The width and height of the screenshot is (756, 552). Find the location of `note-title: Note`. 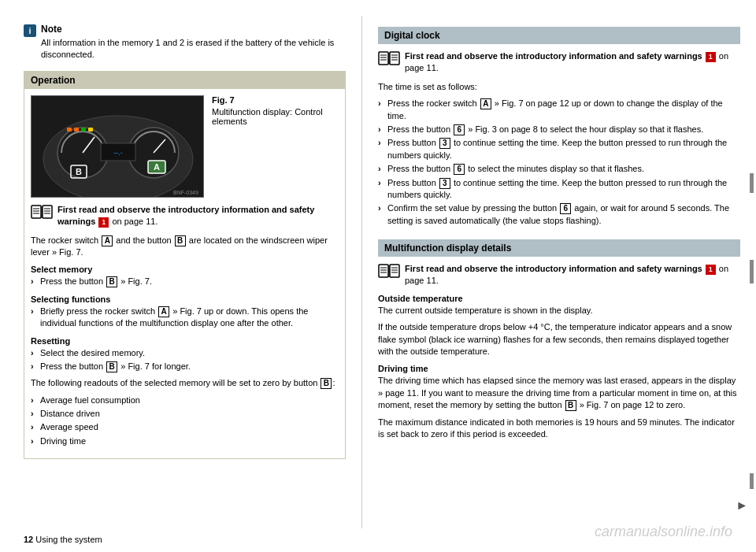

note-title: Note is located at coordinates (194, 29).